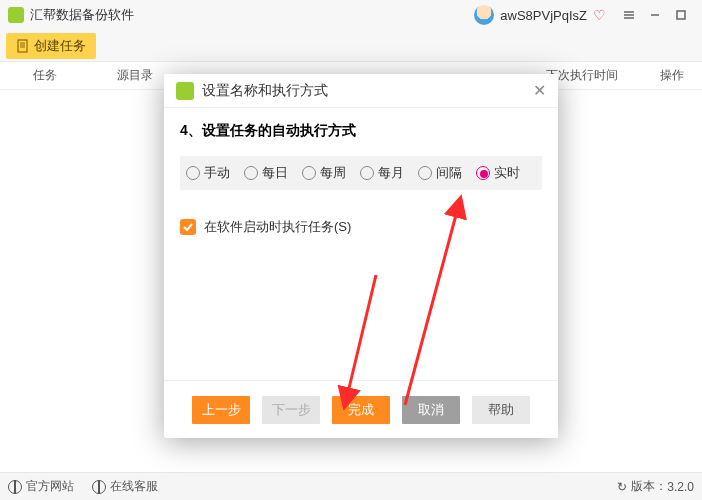 Image resolution: width=702 pixels, height=500 pixels. What do you see at coordinates (265, 91) in the screenshot?
I see `dialog-title: 设置名称和执行方式` at bounding box center [265, 91].